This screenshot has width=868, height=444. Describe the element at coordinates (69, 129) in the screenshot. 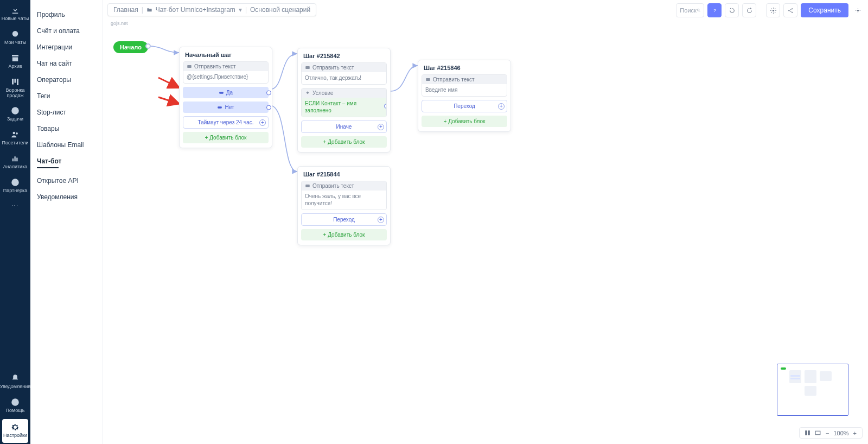

I see `subnav-goods: Товары` at that location.